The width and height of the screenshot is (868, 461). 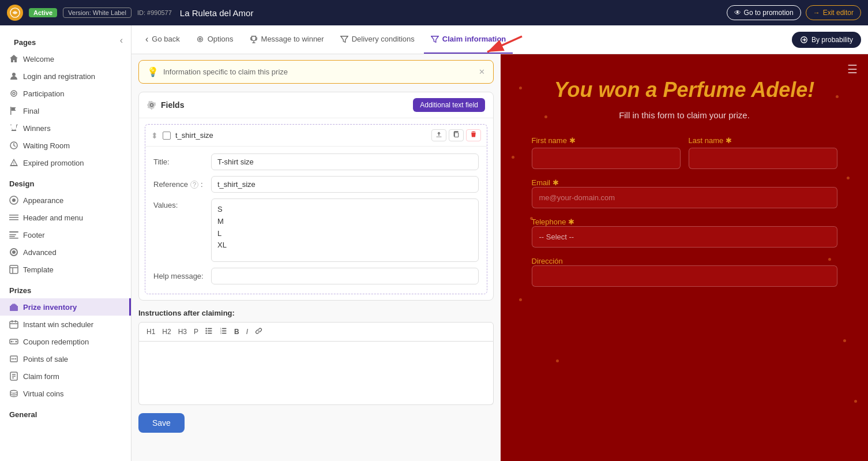 What do you see at coordinates (247, 332) in the screenshot?
I see `toolbar-italic-button: I` at bounding box center [247, 332].